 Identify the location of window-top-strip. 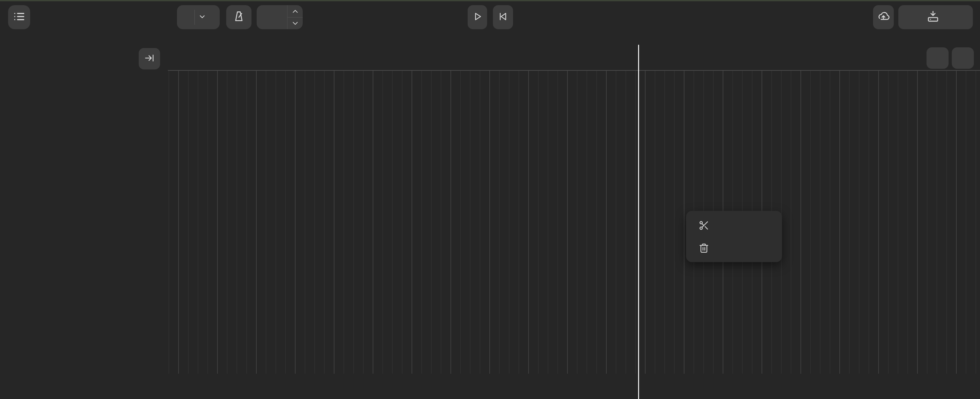
(490, 1).